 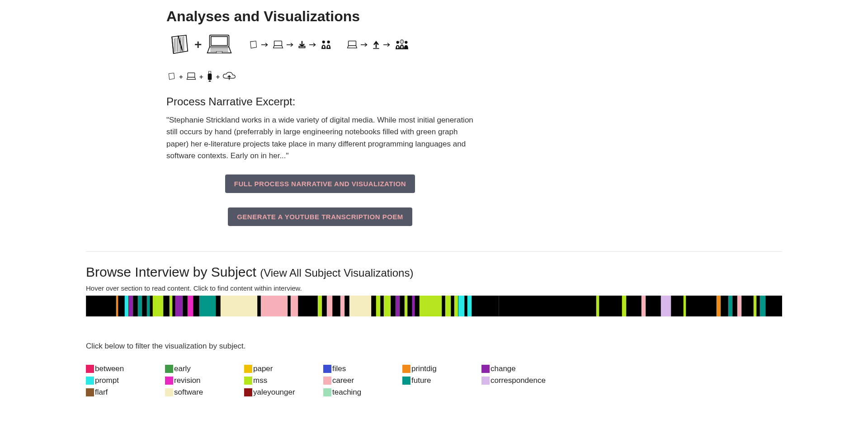 What do you see at coordinates (363, 381) in the screenshot?
I see `legend-item-career: career` at bounding box center [363, 381].